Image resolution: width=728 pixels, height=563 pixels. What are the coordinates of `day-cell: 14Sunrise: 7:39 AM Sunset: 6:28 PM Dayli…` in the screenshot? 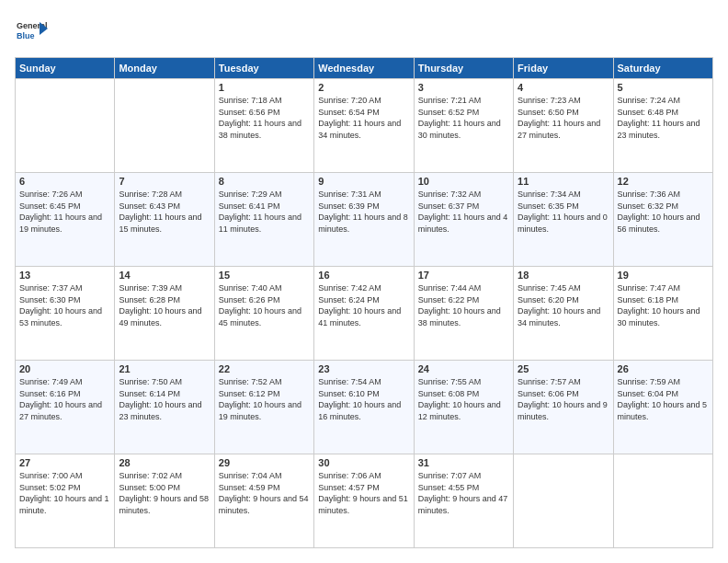 It's located at (165, 314).